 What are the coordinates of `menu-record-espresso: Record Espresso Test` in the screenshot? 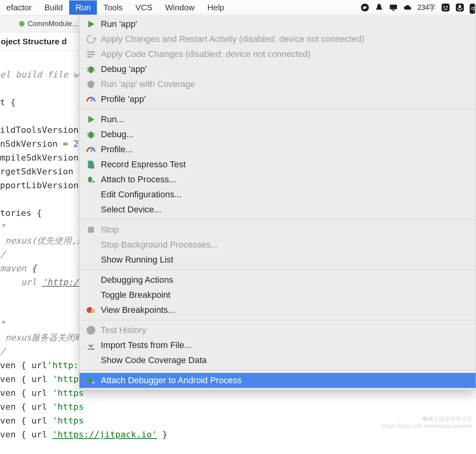 It's located at (278, 165).